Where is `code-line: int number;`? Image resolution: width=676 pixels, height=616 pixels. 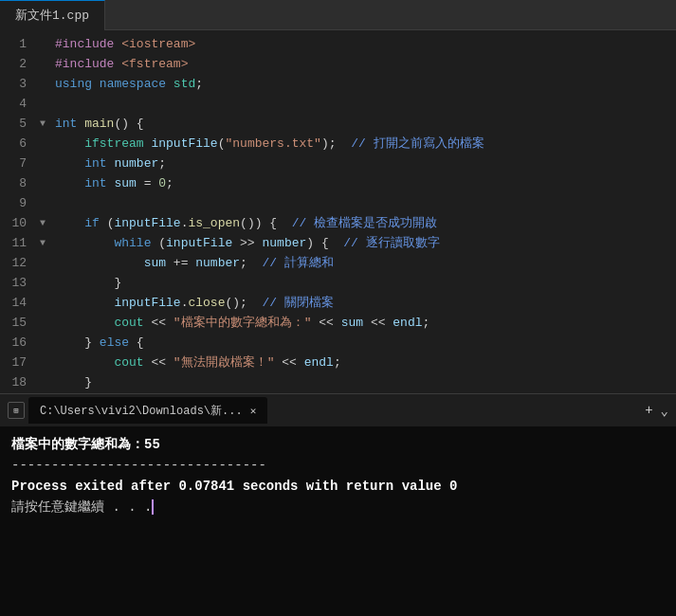
code-line: int number; is located at coordinates (356, 163).